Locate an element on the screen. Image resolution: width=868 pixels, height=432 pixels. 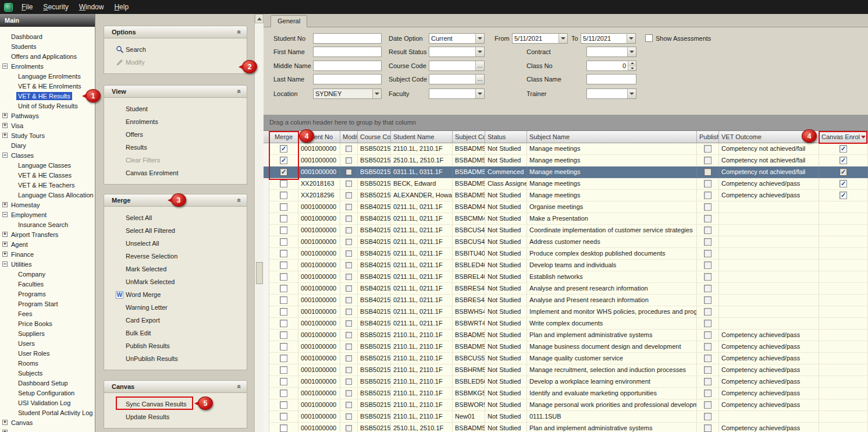
menu-help: Help is located at coordinates (121, 7).